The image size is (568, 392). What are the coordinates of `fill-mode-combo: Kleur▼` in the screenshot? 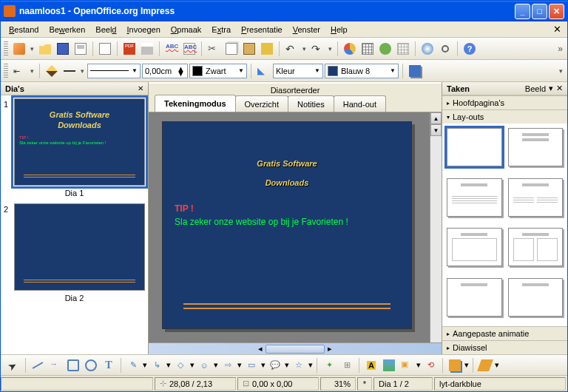 It's located at (298, 71).